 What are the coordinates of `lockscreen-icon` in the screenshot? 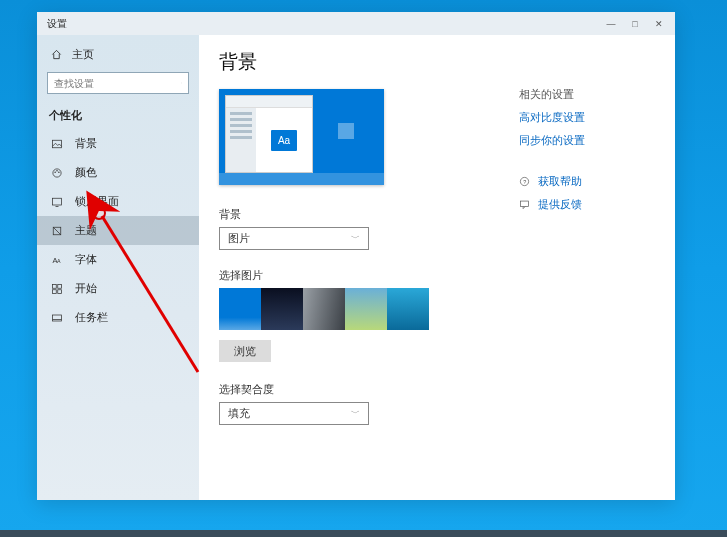 It's located at (57, 202).